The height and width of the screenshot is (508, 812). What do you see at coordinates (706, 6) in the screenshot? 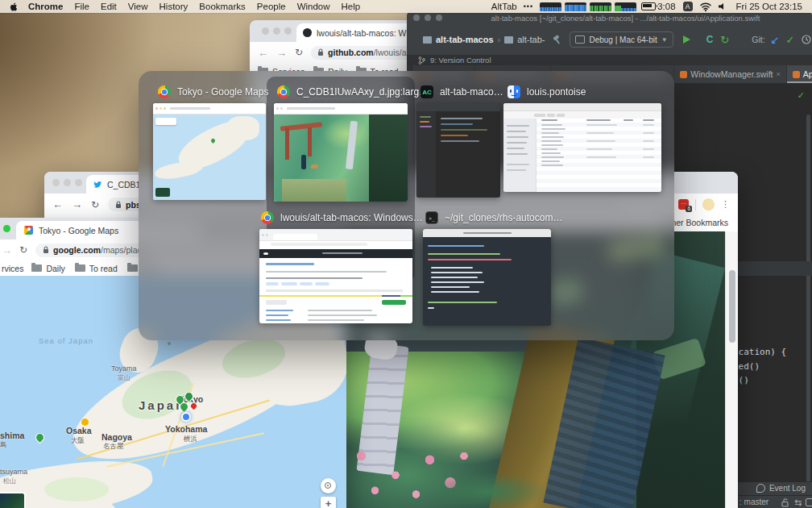
I see `wifi-icon` at bounding box center [706, 6].